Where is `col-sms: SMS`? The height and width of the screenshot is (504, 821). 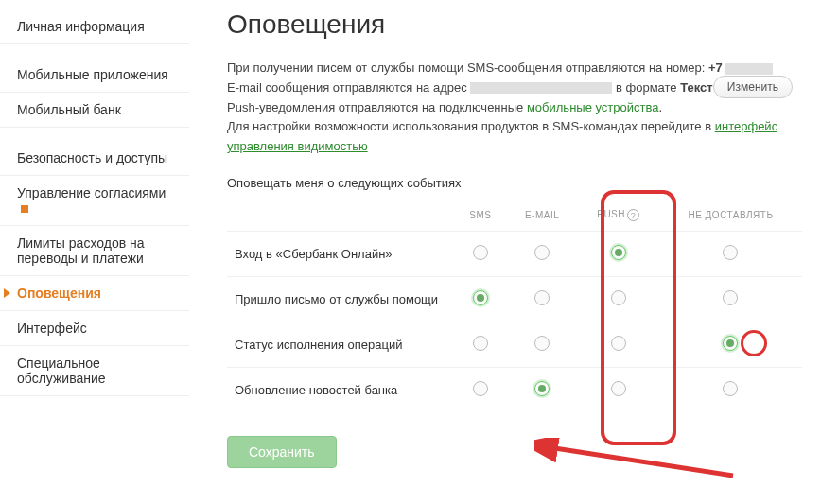
col-sms: SMS is located at coordinates (480, 216).